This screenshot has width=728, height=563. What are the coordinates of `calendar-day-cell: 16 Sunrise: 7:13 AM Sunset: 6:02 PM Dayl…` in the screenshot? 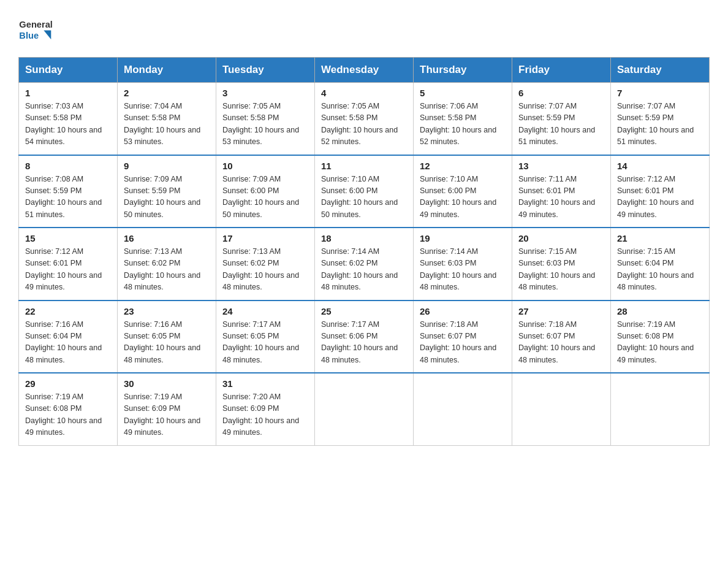 It's located at (167, 264).